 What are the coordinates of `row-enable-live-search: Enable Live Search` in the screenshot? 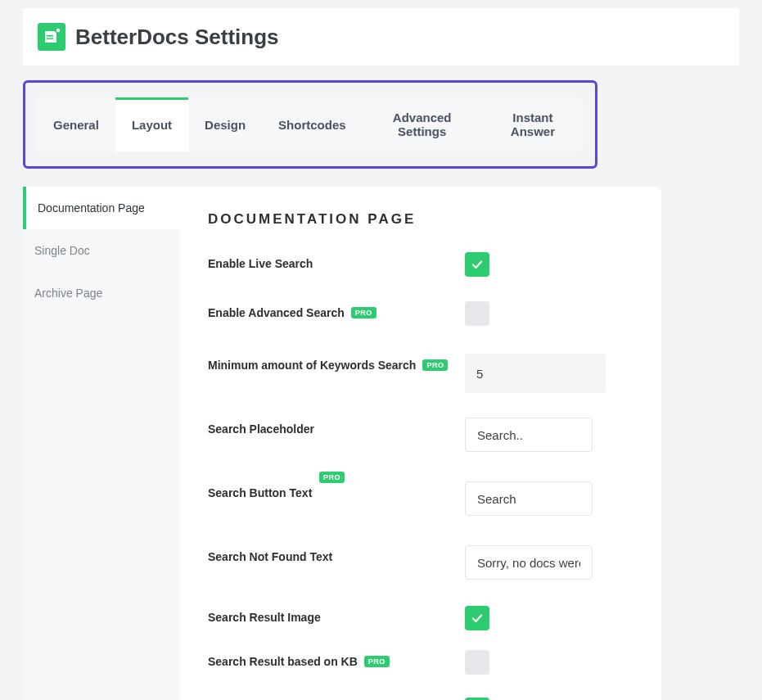 It's located at (422, 264).